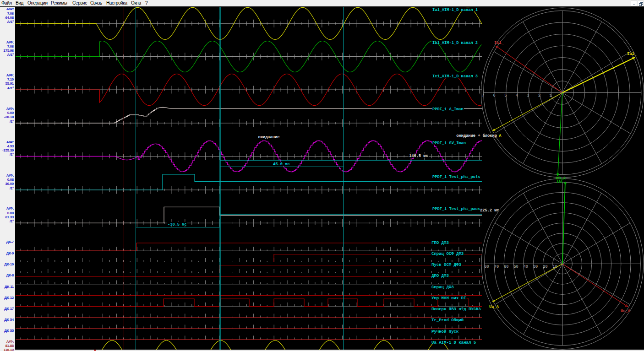  What do you see at coordinates (555, 267) in the screenshot?
I see `svg-text: 10` at bounding box center [555, 267].